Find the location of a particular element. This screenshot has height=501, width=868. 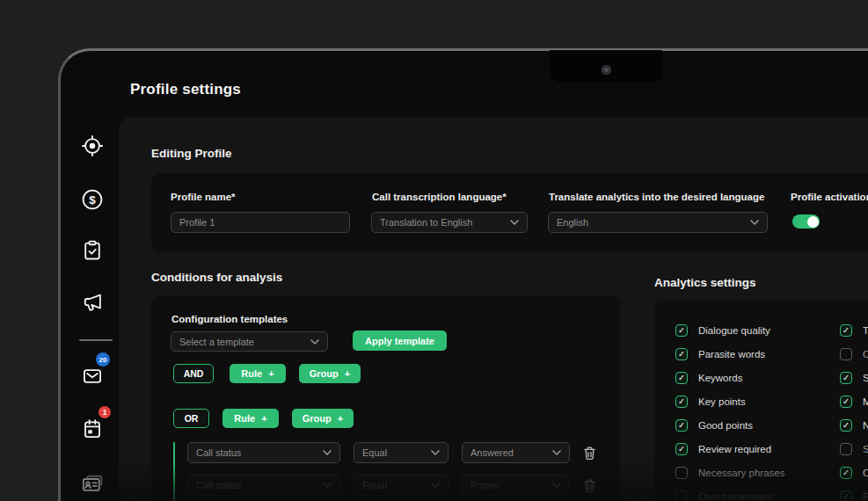

analytics-option-dialogue-quality: Dialogue quality is located at coordinates (723, 330).